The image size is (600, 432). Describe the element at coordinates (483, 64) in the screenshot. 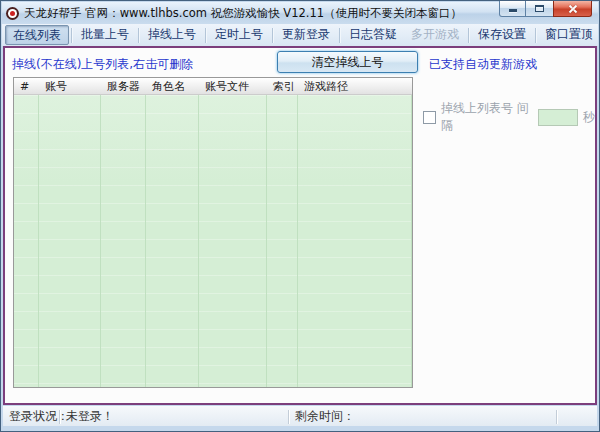

I see `auto-update-notice: 已支持自动更新游戏` at that location.